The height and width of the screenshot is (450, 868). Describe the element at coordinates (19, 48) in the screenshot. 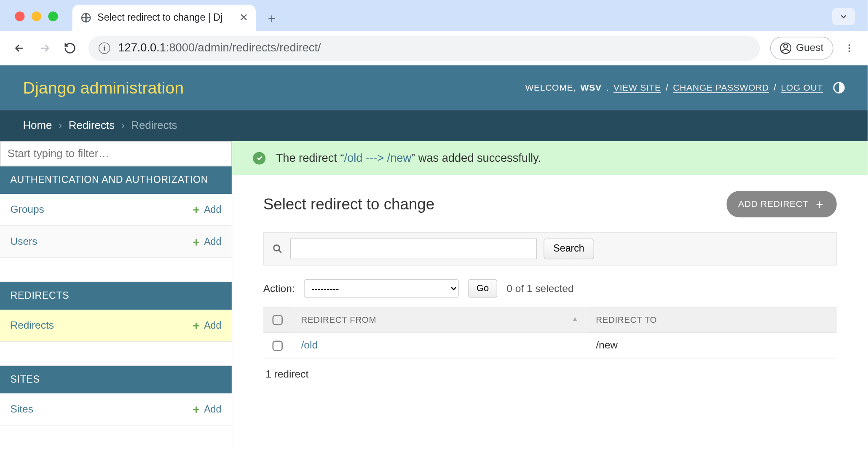

I see `back-button` at that location.